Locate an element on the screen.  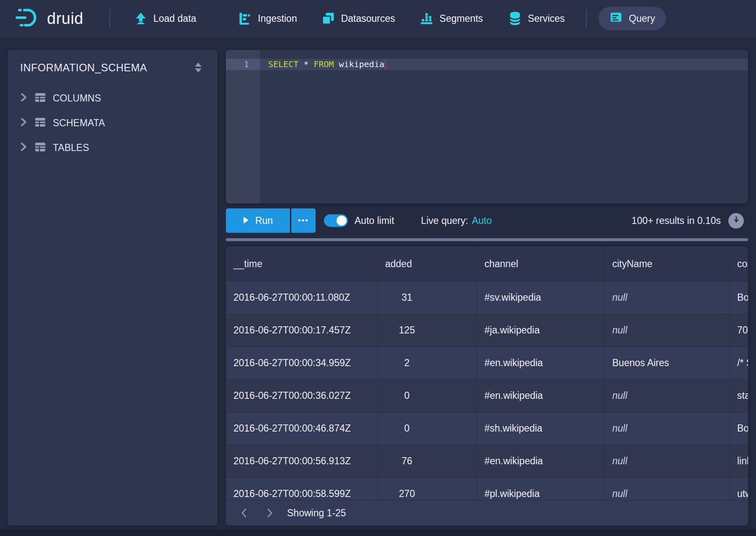
druid-logo: druid is located at coordinates (49, 18).